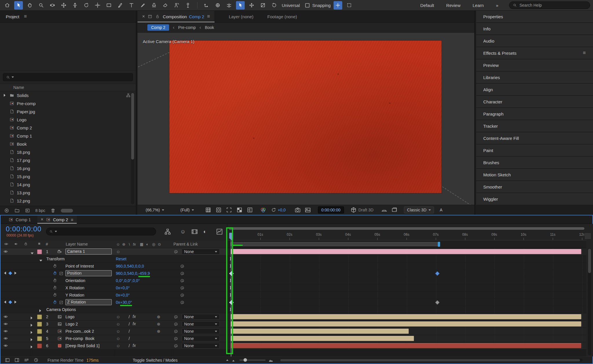 This screenshot has width=593, height=364. I want to click on group-name: Transform, so click(56, 259).